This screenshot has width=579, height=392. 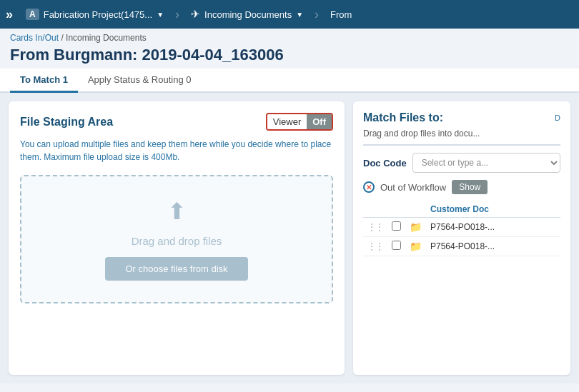 What do you see at coordinates (396, 210) in the screenshot?
I see `col-header-check` at bounding box center [396, 210].